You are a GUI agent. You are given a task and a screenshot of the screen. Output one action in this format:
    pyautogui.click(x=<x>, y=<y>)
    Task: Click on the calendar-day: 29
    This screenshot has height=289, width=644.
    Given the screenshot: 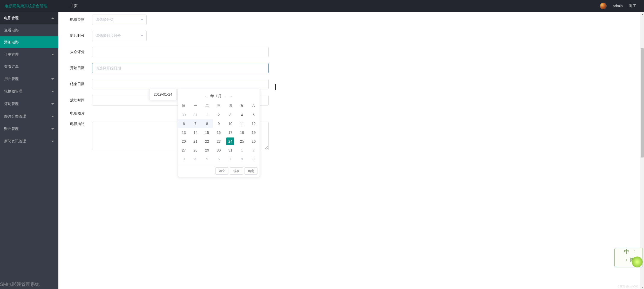 What is the action you would take?
    pyautogui.click(x=207, y=150)
    